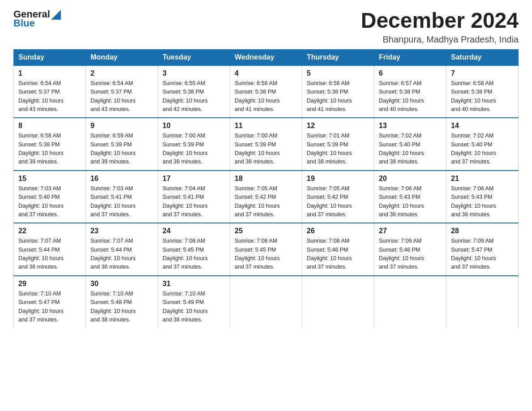 The image size is (532, 411). What do you see at coordinates (339, 57) in the screenshot?
I see `header-cell-thursday: Thursday` at bounding box center [339, 57].